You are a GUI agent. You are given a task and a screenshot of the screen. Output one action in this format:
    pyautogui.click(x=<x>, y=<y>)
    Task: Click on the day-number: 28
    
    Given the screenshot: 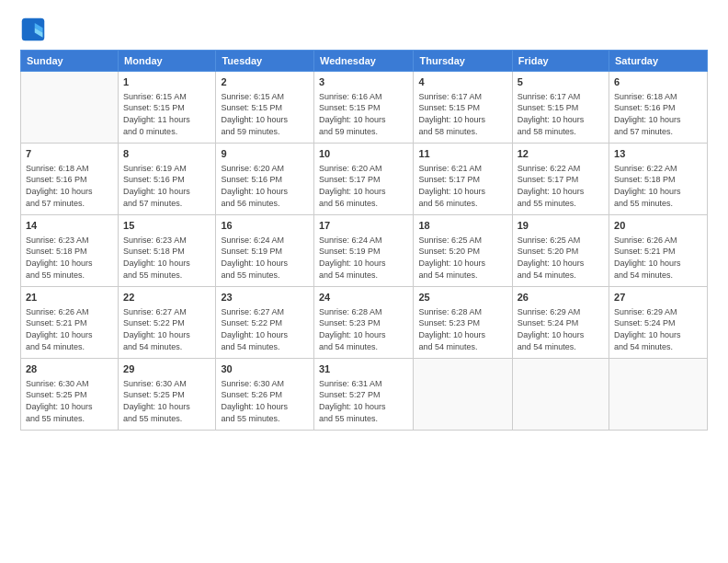 What is the action you would take?
    pyautogui.click(x=70, y=370)
    